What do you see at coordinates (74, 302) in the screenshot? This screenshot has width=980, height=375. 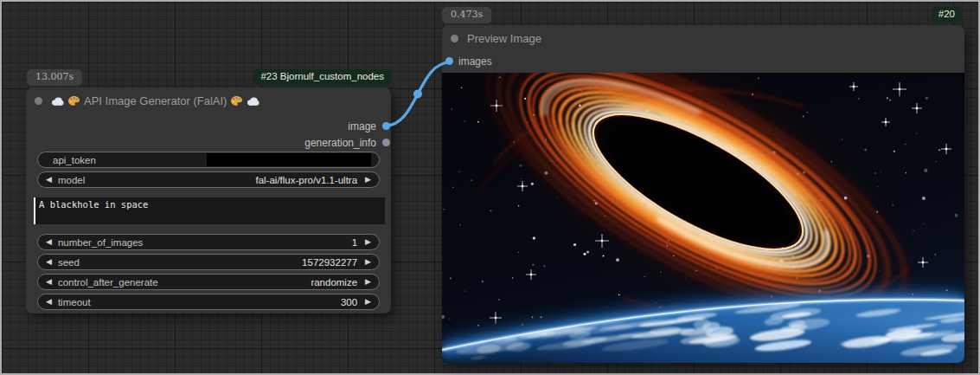 I see `widget-label: timeout` at bounding box center [74, 302].